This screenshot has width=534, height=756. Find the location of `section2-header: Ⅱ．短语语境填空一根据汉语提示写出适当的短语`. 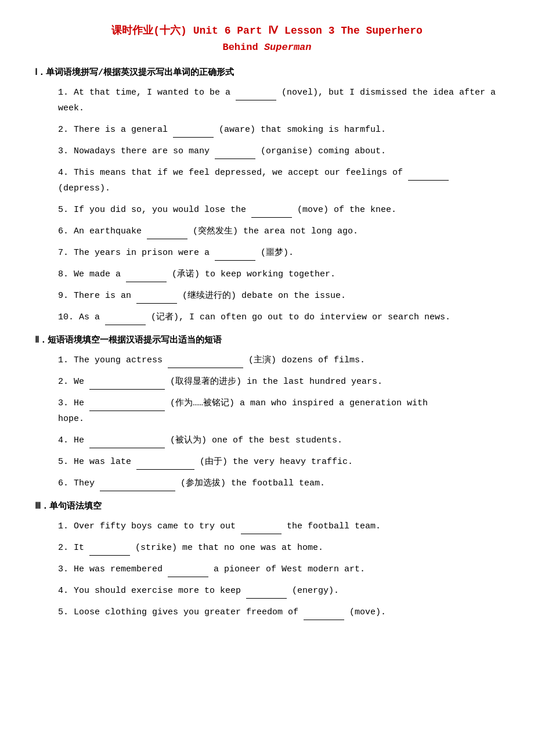

section2-header: Ⅱ．短语语境填空一根据汉语提示写出适当的短语 is located at coordinates (267, 340).